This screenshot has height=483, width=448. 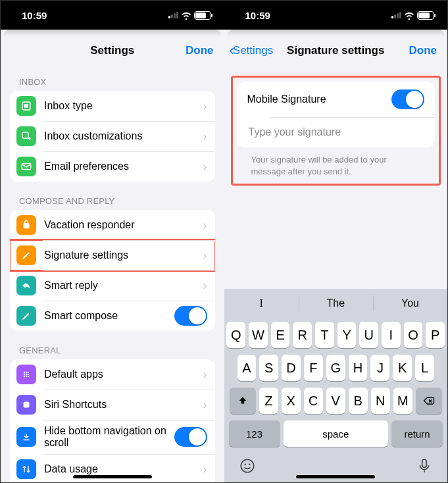 I want to click on toggle-smart-compose, so click(x=191, y=316).